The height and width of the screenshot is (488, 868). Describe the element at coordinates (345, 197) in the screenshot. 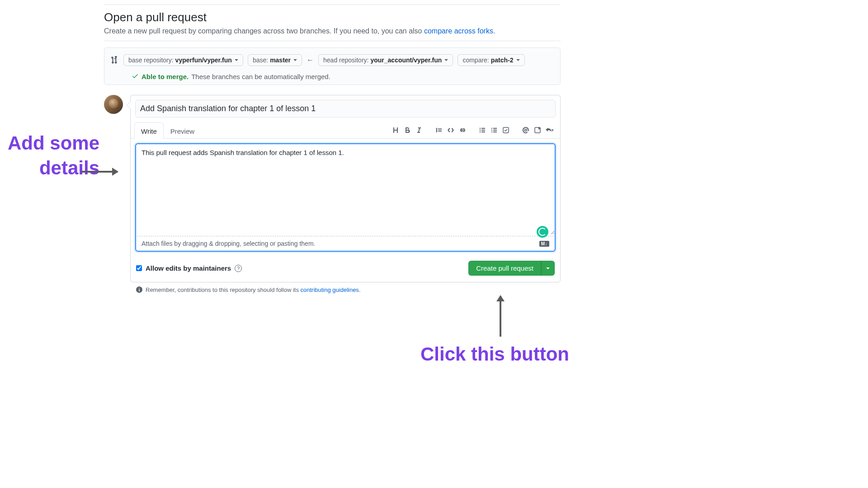

I see `pr-body-wrap: Attach files by dragging & dropping, sel…` at that location.